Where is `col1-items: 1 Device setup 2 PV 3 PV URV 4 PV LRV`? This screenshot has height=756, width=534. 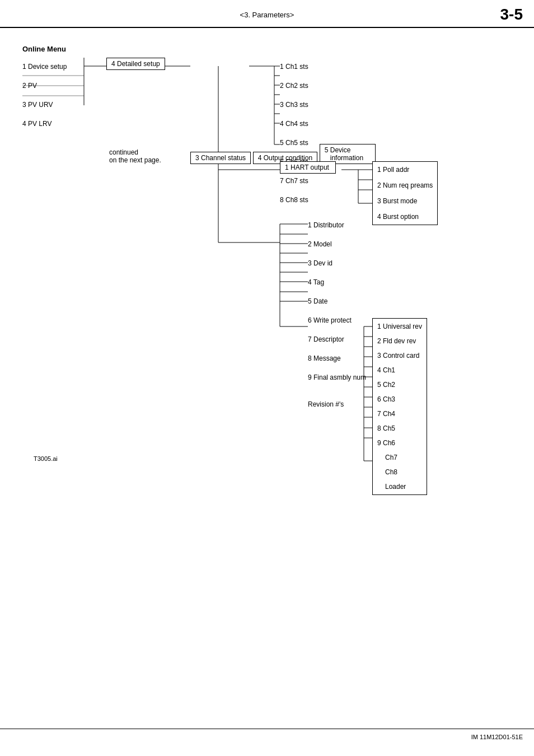 col1-items: 1 Device setup 2 PV 3 PV URV 4 PV LRV is located at coordinates (45, 94).